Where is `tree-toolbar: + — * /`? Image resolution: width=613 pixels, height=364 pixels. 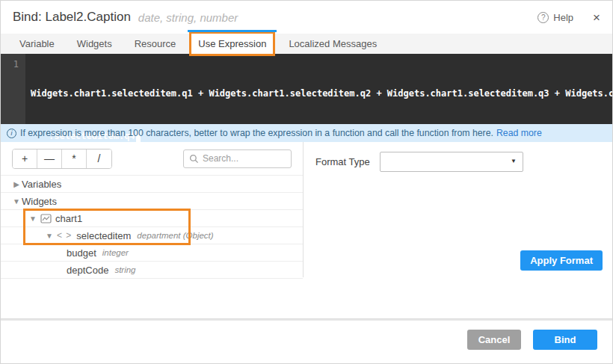 tree-toolbar: + — * / is located at coordinates (152, 158).